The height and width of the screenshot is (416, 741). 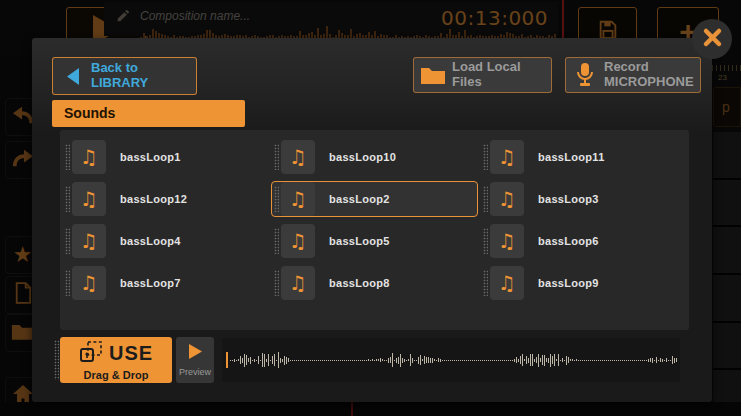 What do you see at coordinates (166, 241) in the screenshot?
I see `sound-item: ♫ bassLoop4` at bounding box center [166, 241].